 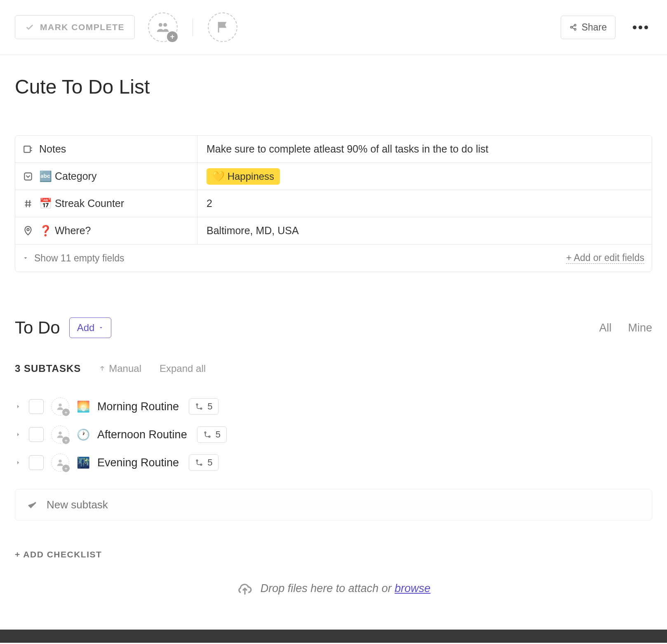 What do you see at coordinates (83, 435) in the screenshot?
I see `task-emoji-icon: 🕐` at bounding box center [83, 435].